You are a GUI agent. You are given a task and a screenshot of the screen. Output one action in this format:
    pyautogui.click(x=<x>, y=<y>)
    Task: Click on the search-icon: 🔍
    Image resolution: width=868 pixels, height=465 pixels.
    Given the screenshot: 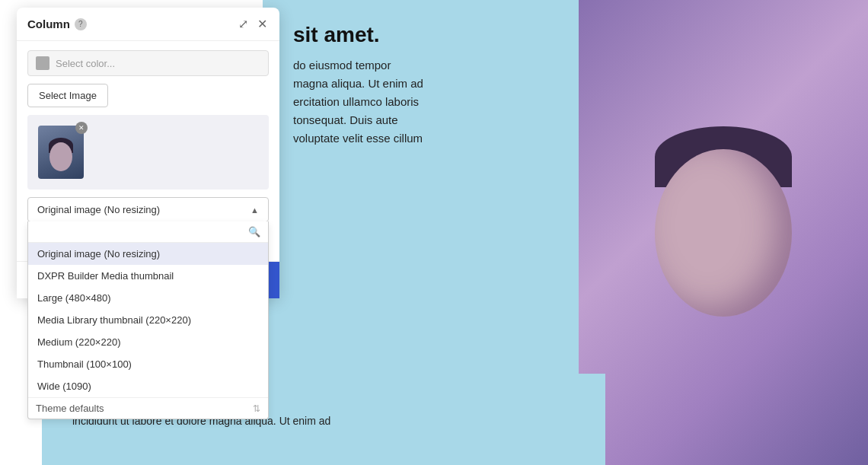 What is the action you would take?
    pyautogui.click(x=254, y=231)
    